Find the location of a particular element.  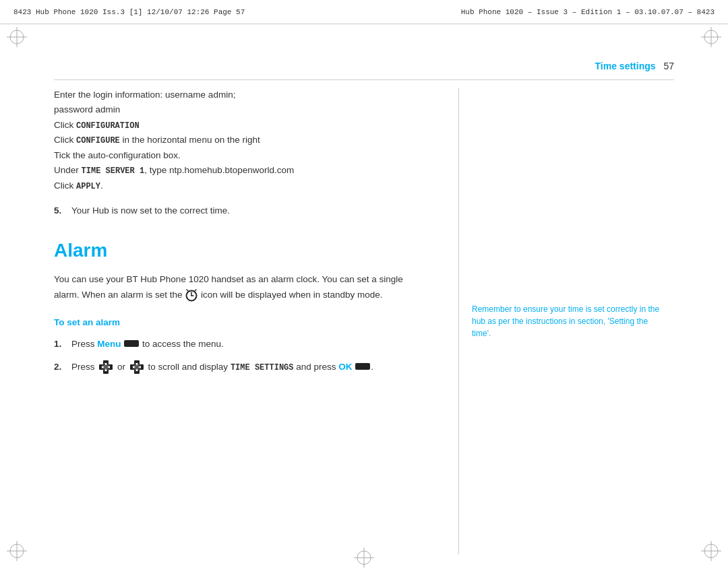

step-5-num: 5. is located at coordinates (61, 211).